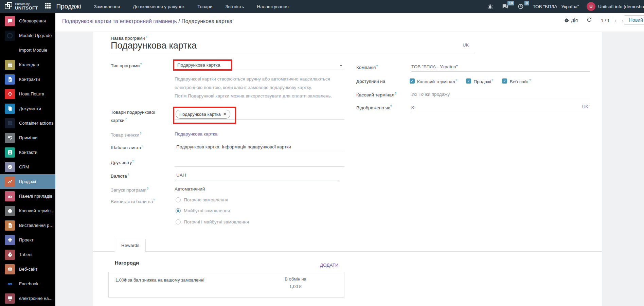 The image size is (644, 306). Describe the element at coordinates (8, 6) in the screenshot. I see `unitsoft-logo-icon` at that location.